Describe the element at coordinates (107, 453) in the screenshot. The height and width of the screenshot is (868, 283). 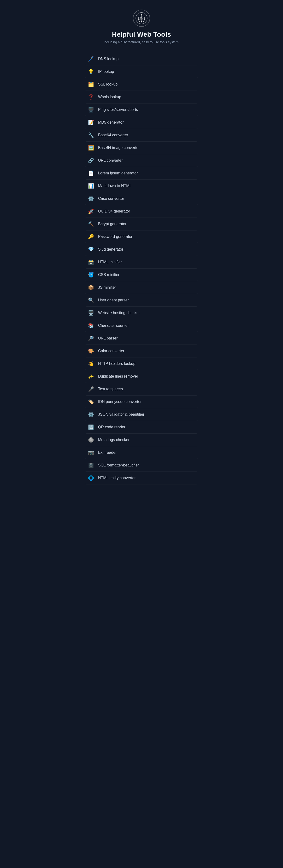
I see `tool-label-exif-reader: Exif reader` at that location.